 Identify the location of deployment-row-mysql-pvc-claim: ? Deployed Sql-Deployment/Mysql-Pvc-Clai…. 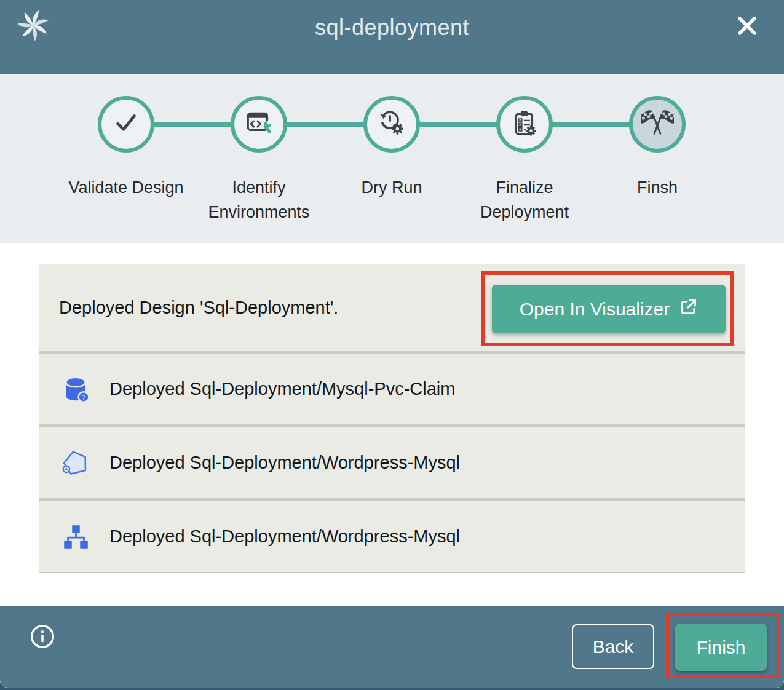
(392, 387).